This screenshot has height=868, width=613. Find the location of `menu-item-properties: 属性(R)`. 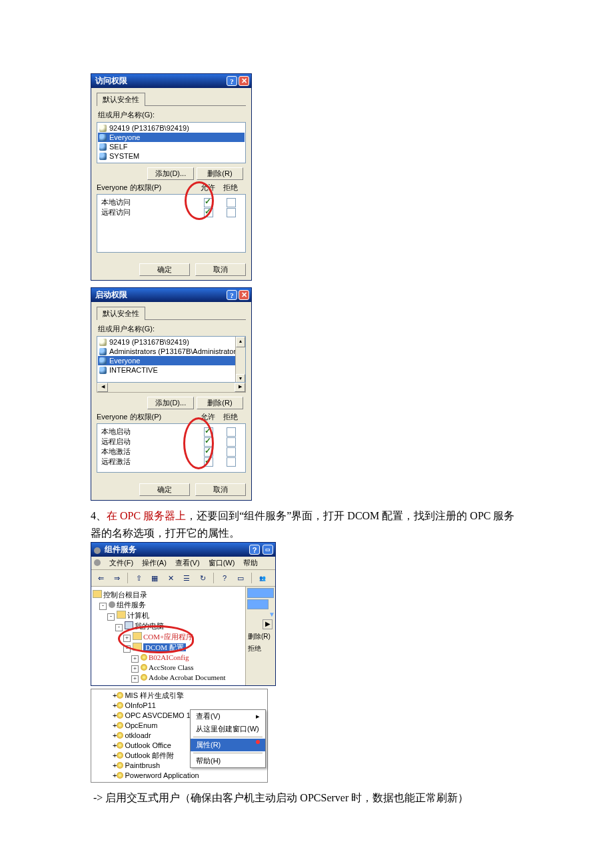

menu-item-properties: 属性(R) is located at coordinates (228, 745).